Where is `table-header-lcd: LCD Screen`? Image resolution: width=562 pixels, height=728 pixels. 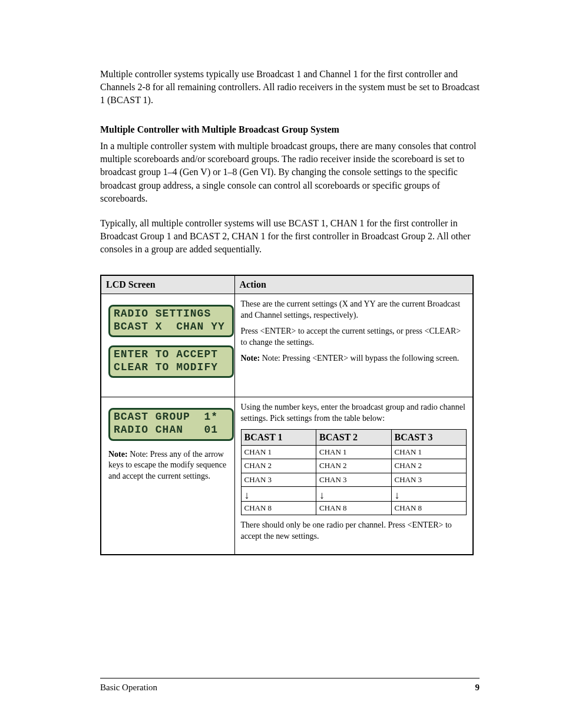 table-header-lcd: LCD Screen is located at coordinates (167, 285).